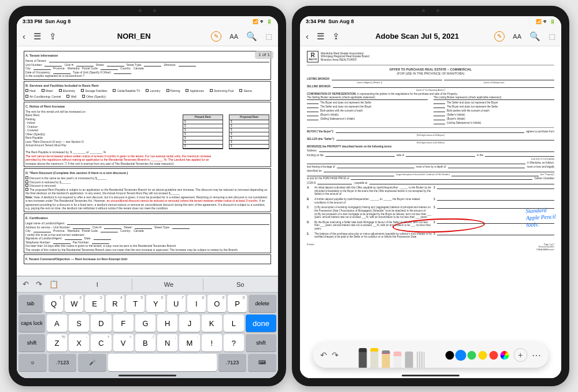 This screenshot has width=578, height=392. What do you see at coordinates (398, 360) in the screenshot?
I see `eraser-tool` at bounding box center [398, 360].